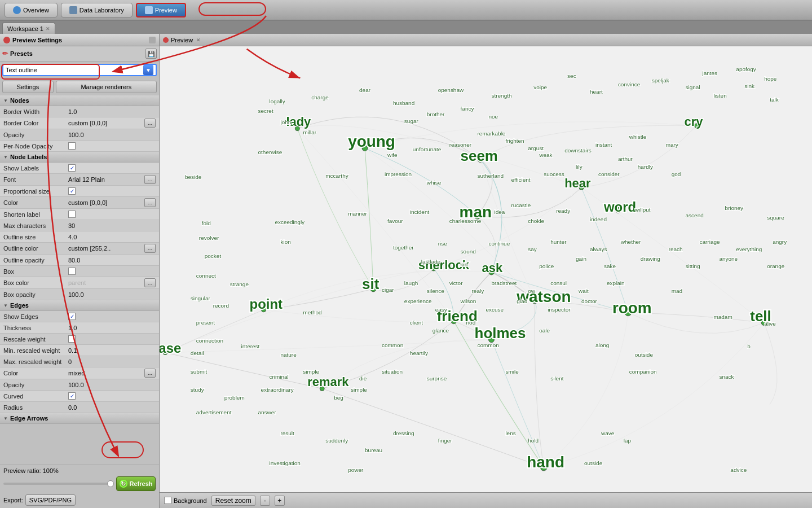  What do you see at coordinates (597, 91) in the screenshot?
I see `svg-text: heart` at bounding box center [597, 91].